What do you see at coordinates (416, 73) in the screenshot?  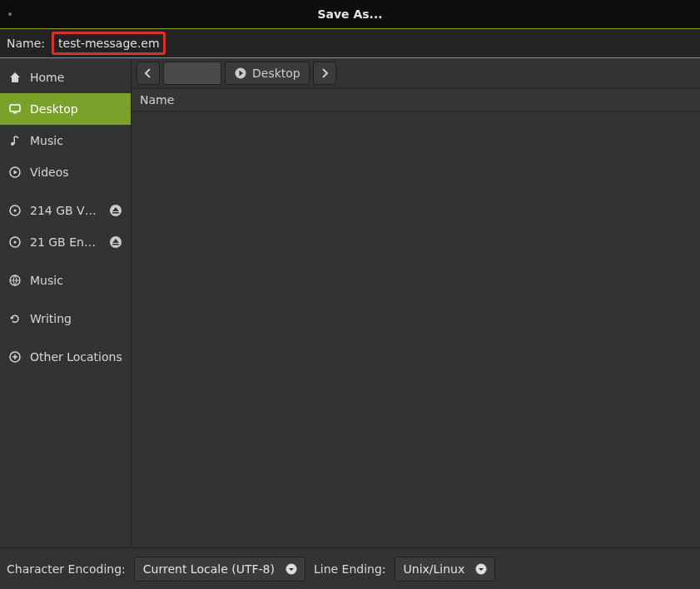 I see `path-bar: Desktop` at bounding box center [416, 73].